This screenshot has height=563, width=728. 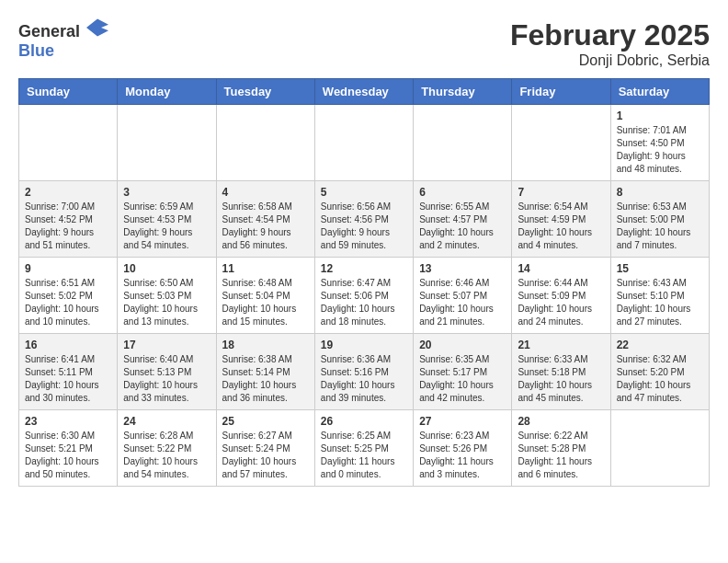 What do you see at coordinates (462, 379) in the screenshot?
I see `day-info: Sunrise: 6:35 AM Sunset: 5:17 PM Dayligh…` at bounding box center [462, 379].